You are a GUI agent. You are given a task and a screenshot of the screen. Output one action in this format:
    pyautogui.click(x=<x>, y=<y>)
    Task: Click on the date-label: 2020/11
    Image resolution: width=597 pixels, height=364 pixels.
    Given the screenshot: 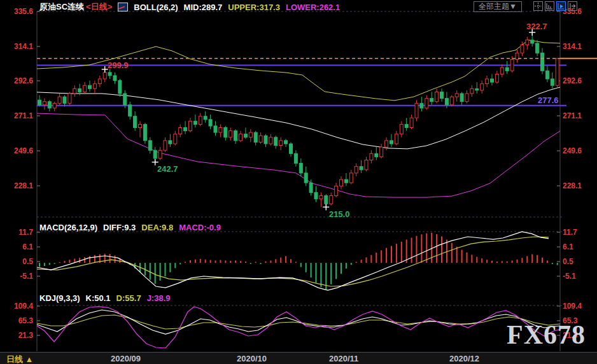 What is the action you would take?
    pyautogui.click(x=344, y=359)
    